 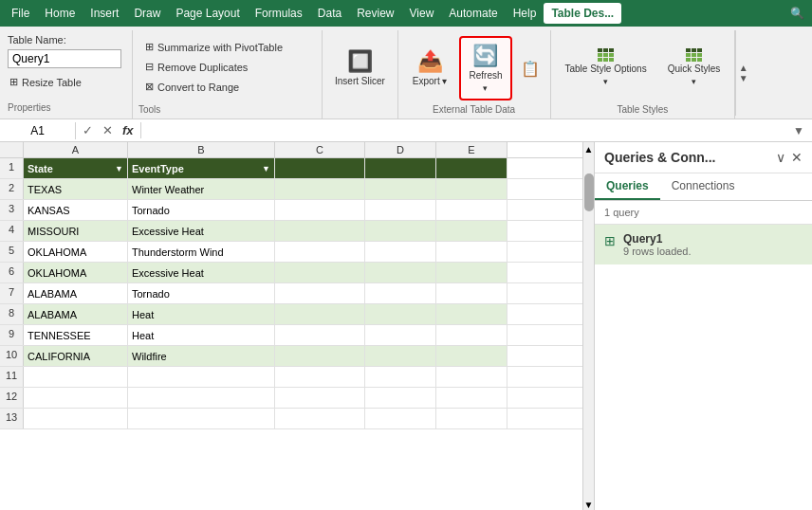 I want to click on table-name-input, so click(x=65, y=59).